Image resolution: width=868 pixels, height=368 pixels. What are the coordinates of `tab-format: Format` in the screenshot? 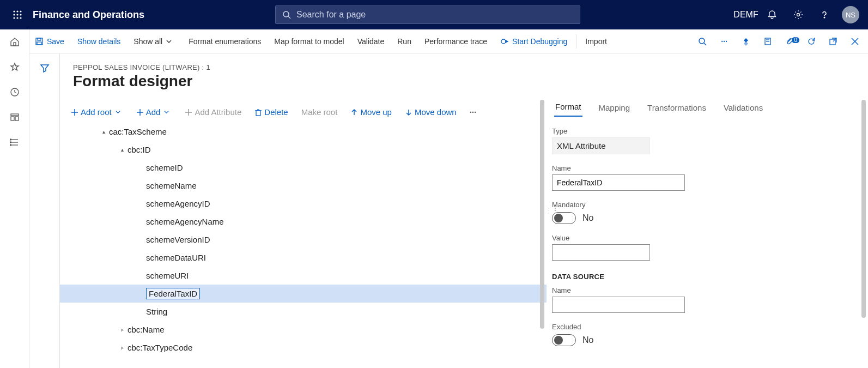 It's located at (568, 109).